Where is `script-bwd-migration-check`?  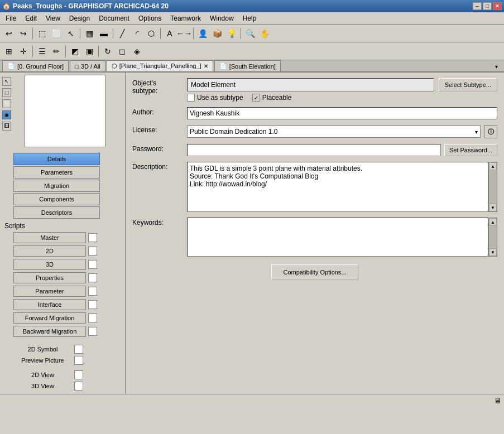 script-bwd-migration-check is located at coordinates (93, 331).